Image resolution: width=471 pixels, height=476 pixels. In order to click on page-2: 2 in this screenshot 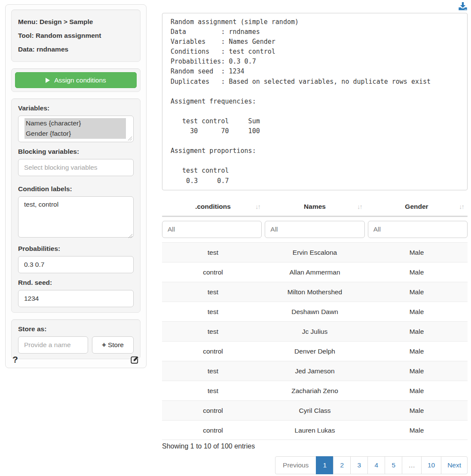, I will do `click(342, 465)`.